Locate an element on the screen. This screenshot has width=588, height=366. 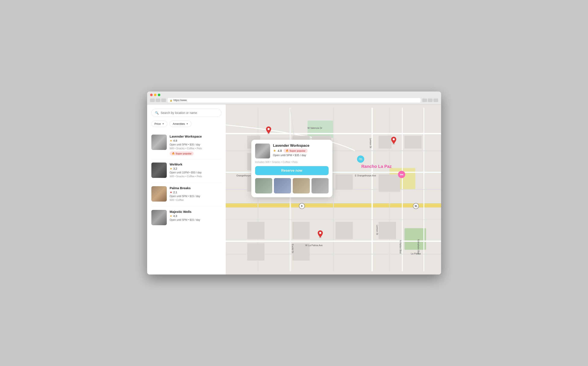
reserve-now-button: Reserve now is located at coordinates (292, 170).